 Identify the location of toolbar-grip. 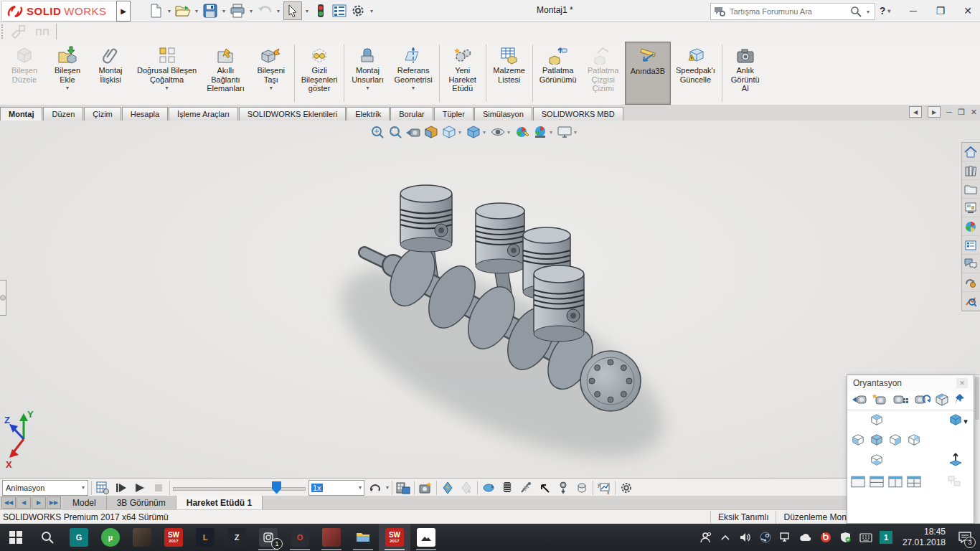
(4, 32).